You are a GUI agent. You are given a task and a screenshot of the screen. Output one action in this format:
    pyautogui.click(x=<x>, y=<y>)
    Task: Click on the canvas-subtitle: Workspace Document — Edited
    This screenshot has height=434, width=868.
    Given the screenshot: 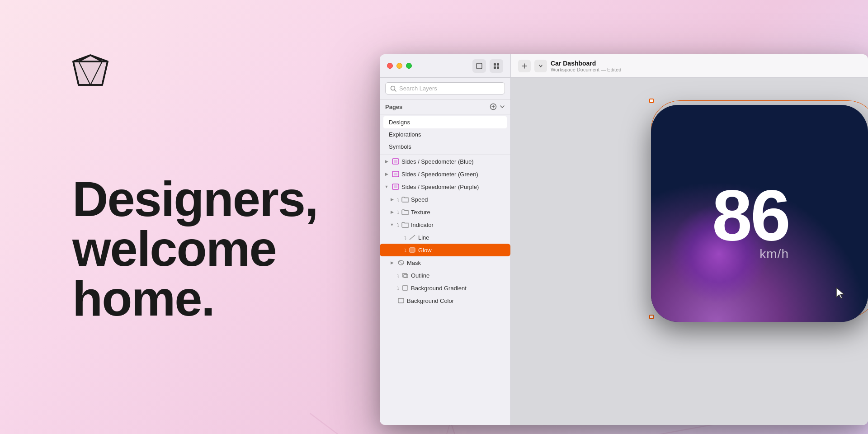 What is the action you would take?
    pyautogui.click(x=586, y=70)
    